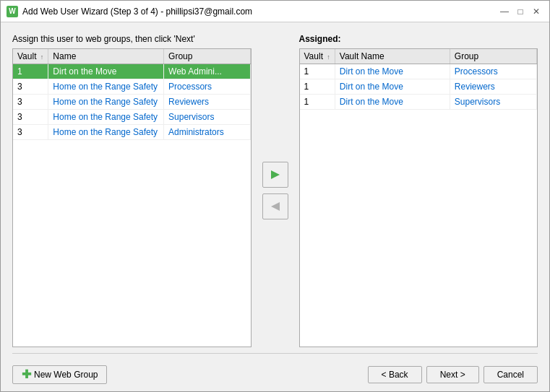 The width and height of the screenshot is (550, 392). Describe the element at coordinates (207, 56) in the screenshot. I see `left-col-group: Group` at that location.